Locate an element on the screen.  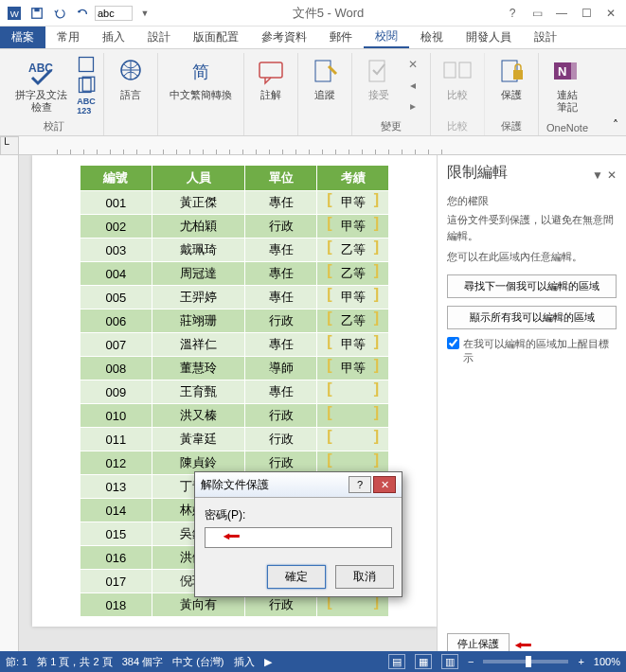
onenote-button: N連結 筆記 is located at coordinates (567, 85).